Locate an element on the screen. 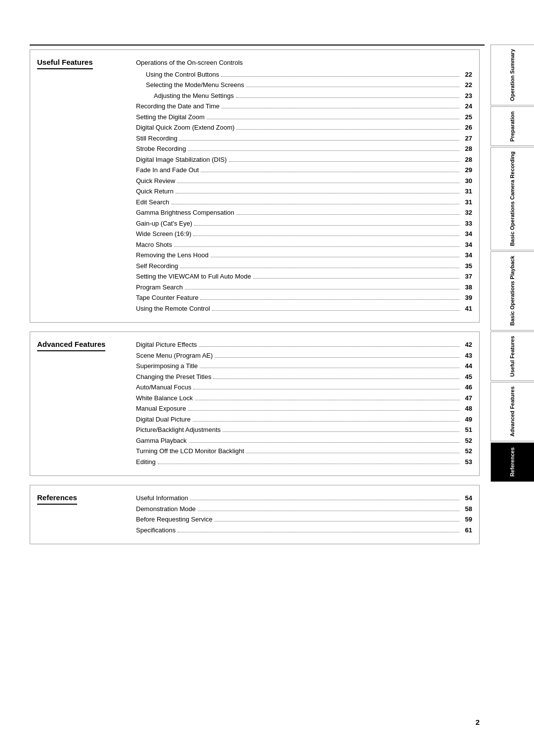 The image size is (534, 756). entry-label: Digital Picture Effects is located at coordinates (299, 345).